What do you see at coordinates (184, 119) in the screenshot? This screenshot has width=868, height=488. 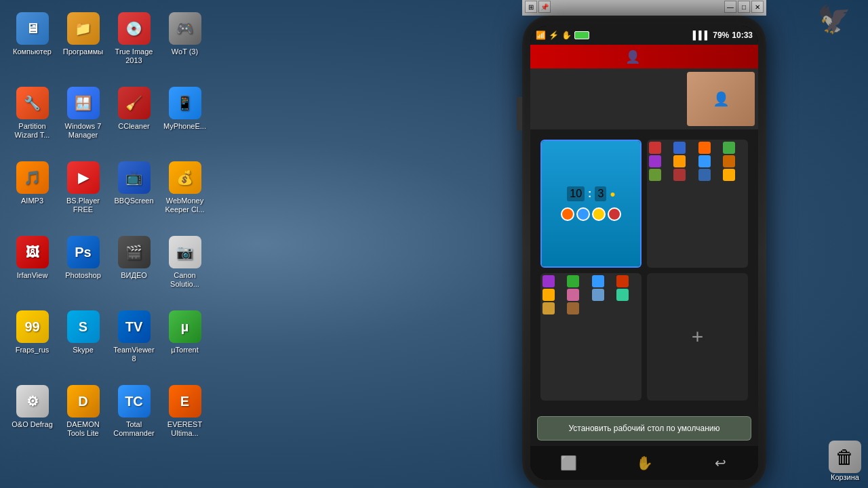 I see `desktop-icon-myphone: 📱 MyPhoneE...` at bounding box center [184, 119].